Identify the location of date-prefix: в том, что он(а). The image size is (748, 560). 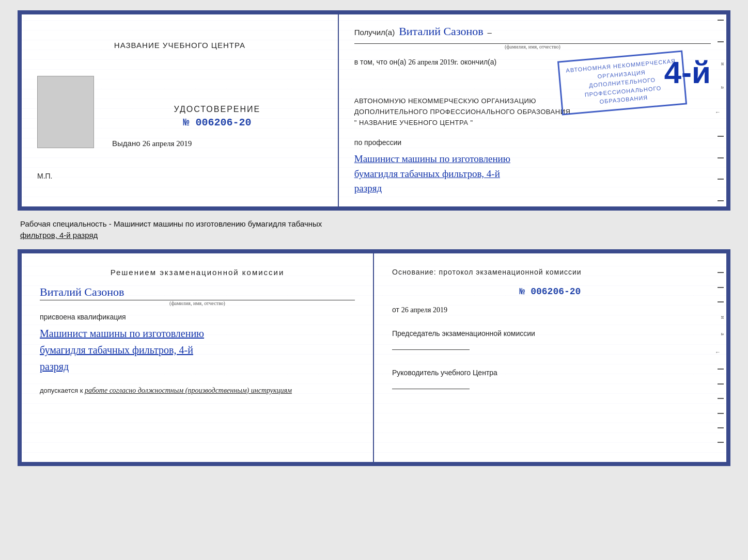
(380, 62).